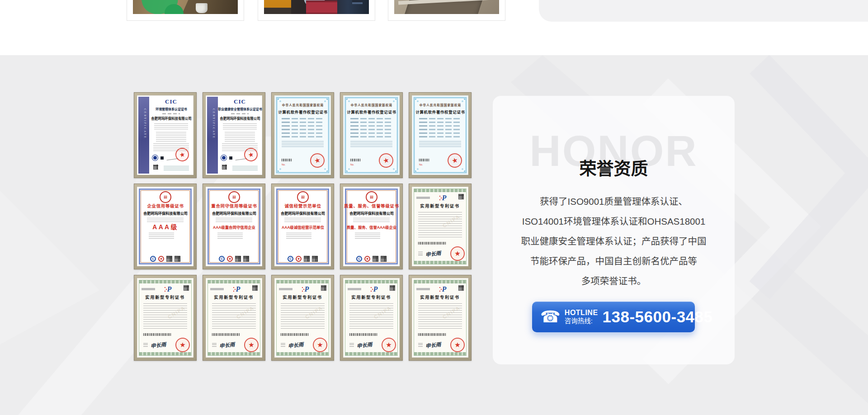 The height and width of the screenshot is (415, 868). I want to click on certificate-title: 诚信经营示范单位, so click(303, 207).